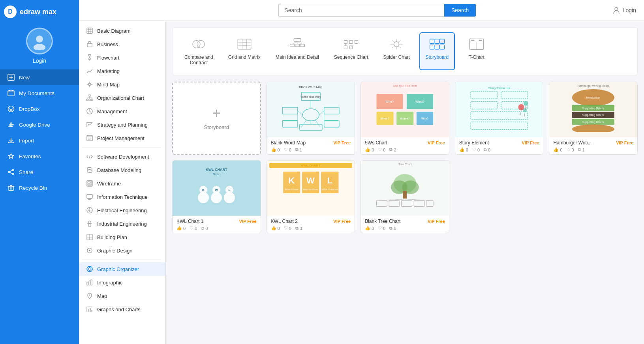  What do you see at coordinates (122, 84) in the screenshot?
I see `cat-item-mind-map: Mind Map` at bounding box center [122, 84].